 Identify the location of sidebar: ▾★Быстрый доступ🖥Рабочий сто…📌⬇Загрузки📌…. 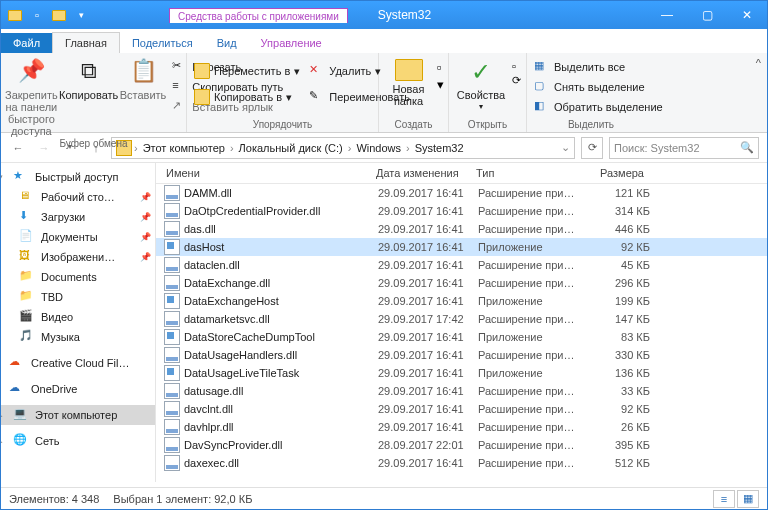
(78, 322).